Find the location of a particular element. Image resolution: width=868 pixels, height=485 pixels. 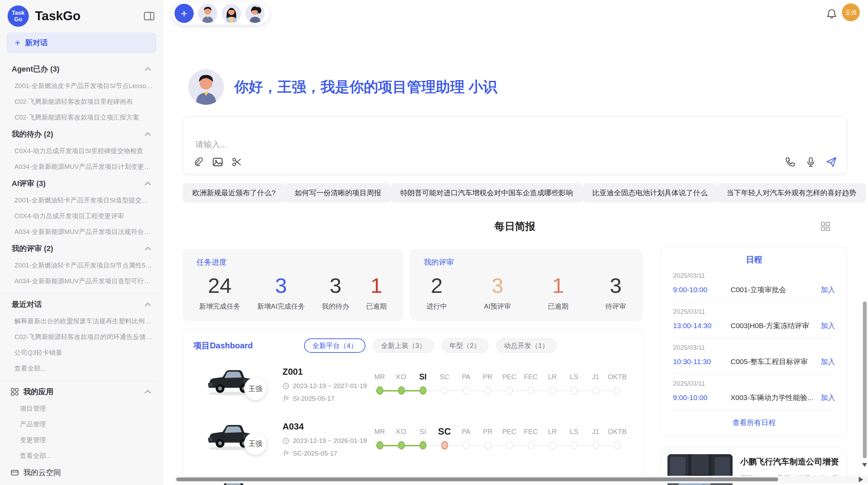

sidebar-section-title: AI评审 (3) is located at coordinates (78, 184).